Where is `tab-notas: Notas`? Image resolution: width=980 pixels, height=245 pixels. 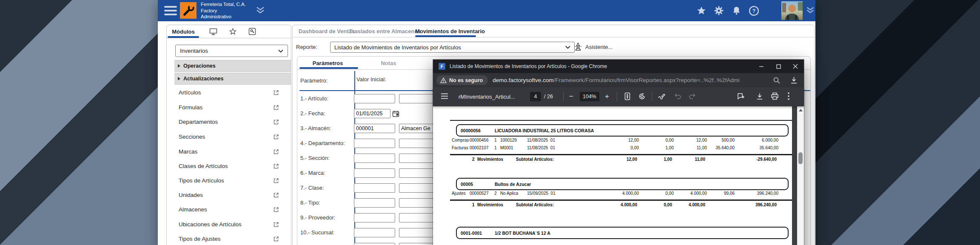 tab-notas: Notas is located at coordinates (389, 63).